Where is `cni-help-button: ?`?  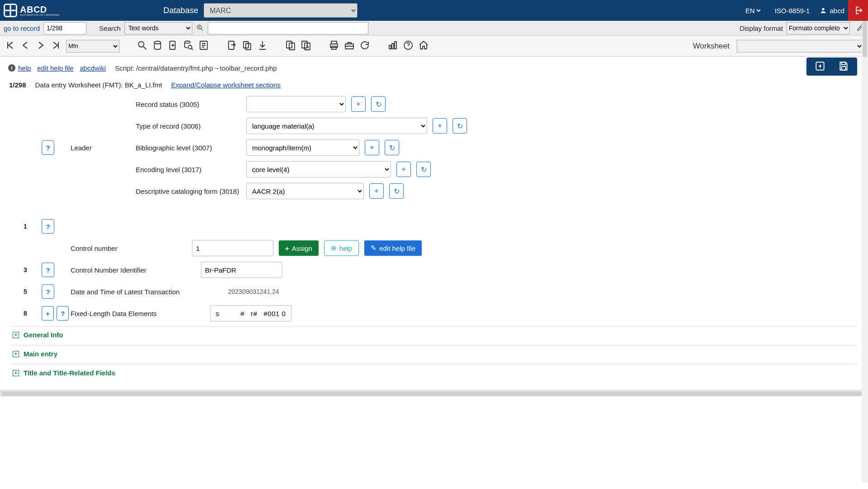 cni-help-button: ? is located at coordinates (48, 270).